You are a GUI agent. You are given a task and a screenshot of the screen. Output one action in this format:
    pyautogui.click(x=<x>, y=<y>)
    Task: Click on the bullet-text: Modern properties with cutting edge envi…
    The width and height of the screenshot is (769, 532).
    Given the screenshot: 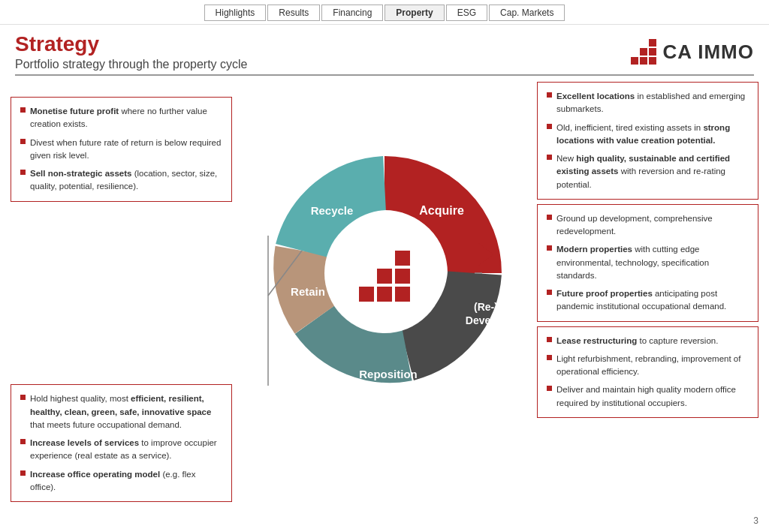 What is the action you would take?
    pyautogui.click(x=653, y=263)
    